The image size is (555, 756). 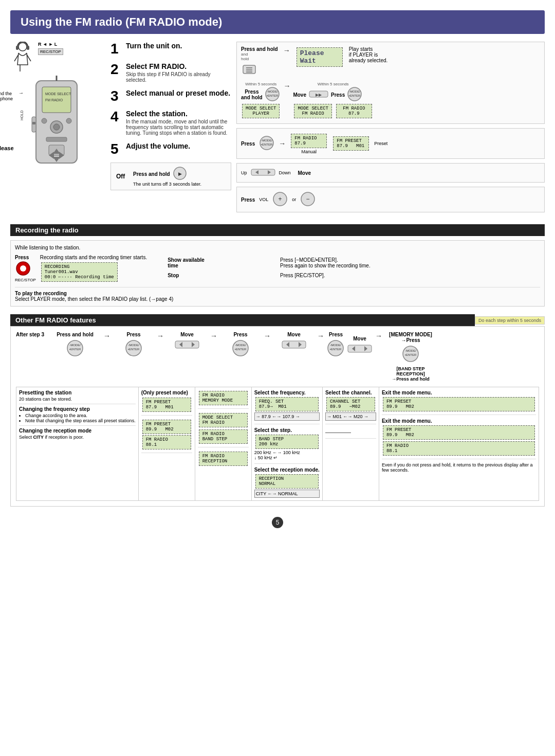 I want to click on feat-col-move2: Move, so click(x=294, y=343).